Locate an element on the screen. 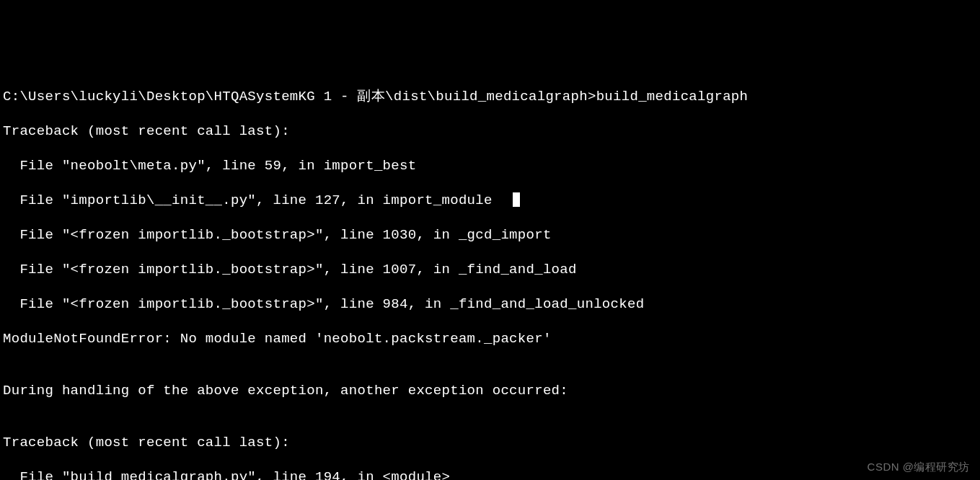 The height and width of the screenshot is (480, 980). output-line: ModuleNotFoundError: No module named 'ne… is located at coordinates (490, 339).